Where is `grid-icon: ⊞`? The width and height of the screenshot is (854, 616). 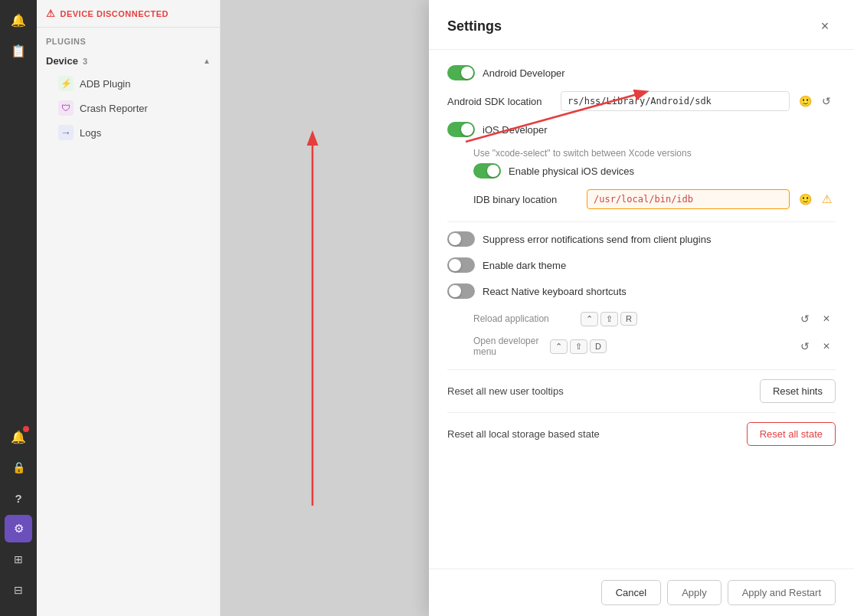 grid-icon: ⊞ is located at coordinates (18, 559).